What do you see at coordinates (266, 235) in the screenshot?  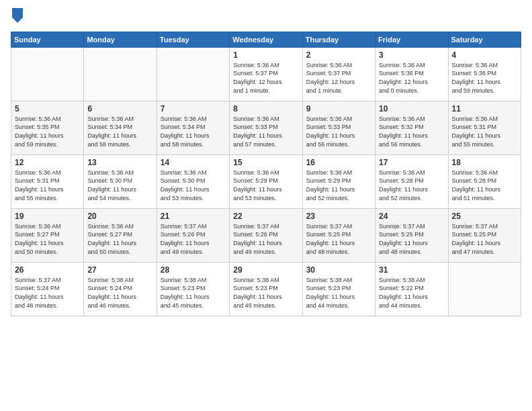 I see `calendar-week-row: 19Sunrise: 5:36 AM Sunset: 5:27 PM Dayli…` at bounding box center [266, 235].